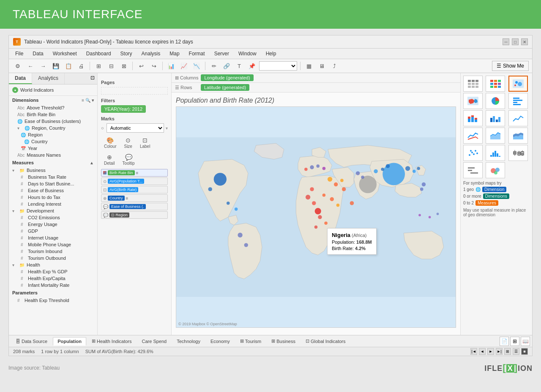  I want to click on tab-global-indicators: ⊡ Global Indicators, so click(325, 341).